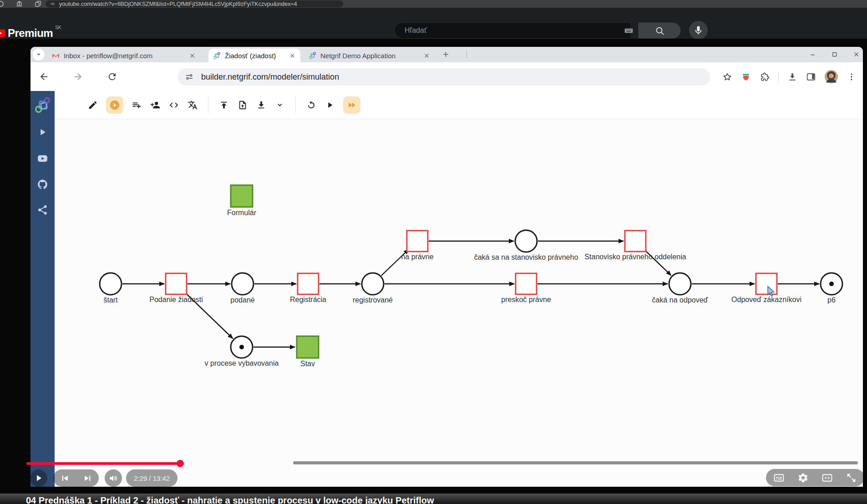 The width and height of the screenshot is (867, 504). Describe the element at coordinates (3, 33) in the screenshot. I see `youtube-play-icon` at that location.